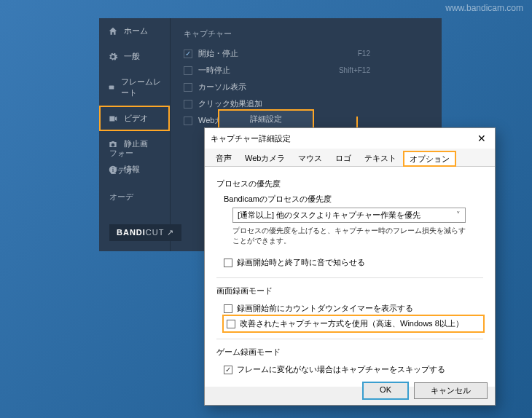 The width and height of the screenshot is (532, 418). Describe the element at coordinates (353, 309) in the screenshot. I see `countdown-option: 録画開始前にカウントダウンタイマーを表示する` at that location.